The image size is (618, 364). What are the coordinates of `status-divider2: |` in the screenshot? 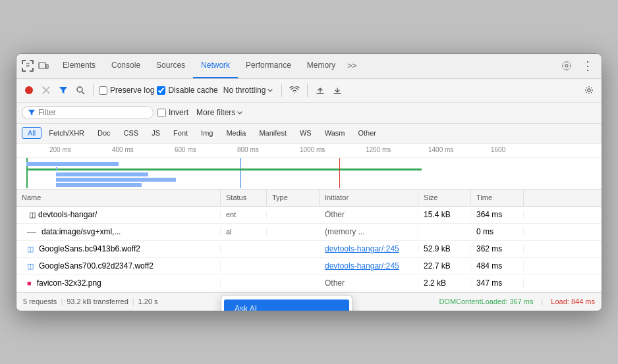 It's located at (133, 301).